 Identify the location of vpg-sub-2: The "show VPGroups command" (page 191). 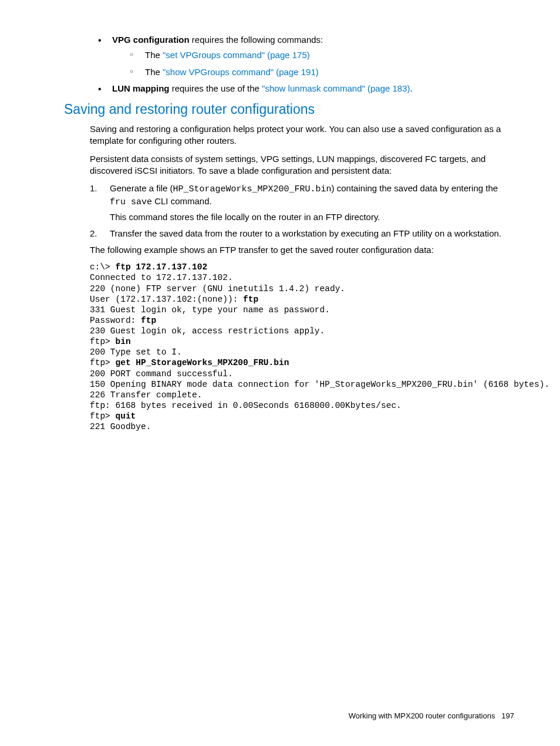
(322, 72).